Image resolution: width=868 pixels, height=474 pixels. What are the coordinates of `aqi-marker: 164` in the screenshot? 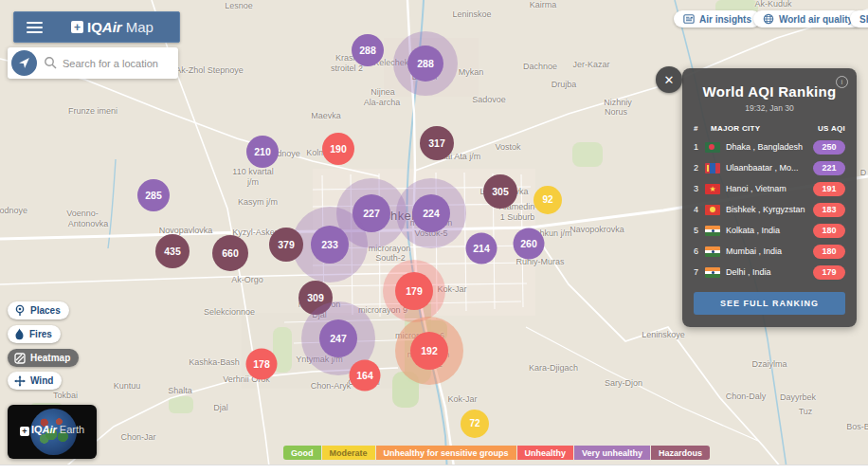 It's located at (366, 375).